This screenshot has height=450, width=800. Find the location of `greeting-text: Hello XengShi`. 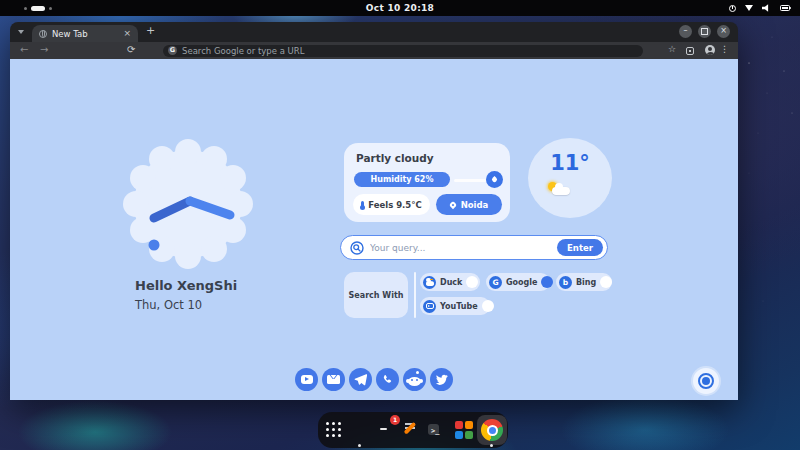

greeting-text: Hello XengShi is located at coordinates (186, 286).